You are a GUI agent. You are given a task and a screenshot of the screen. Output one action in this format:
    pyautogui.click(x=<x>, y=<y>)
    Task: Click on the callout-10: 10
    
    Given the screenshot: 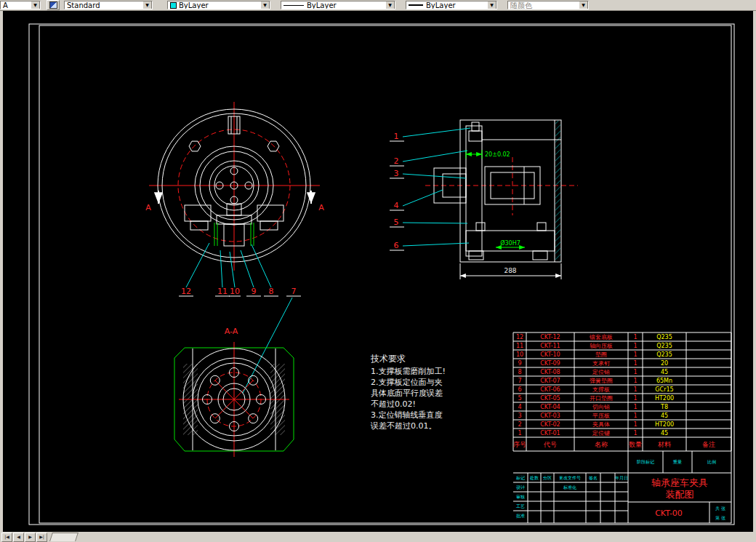 What is the action you would take?
    pyautogui.click(x=235, y=291)
    